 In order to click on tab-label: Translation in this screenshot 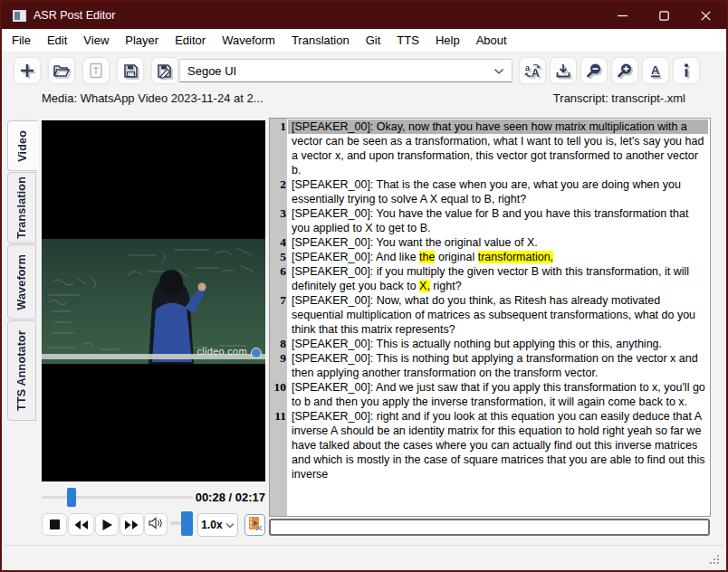, I will do `click(22, 208)`.